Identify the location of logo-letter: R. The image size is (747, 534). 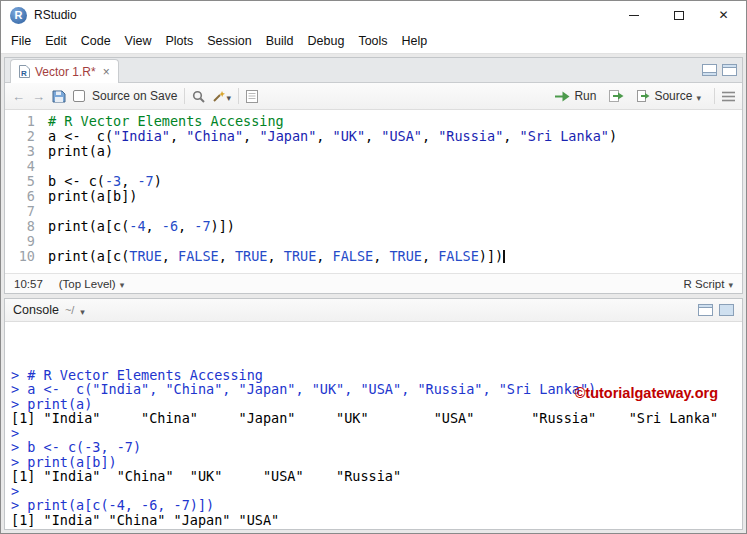
(19, 15).